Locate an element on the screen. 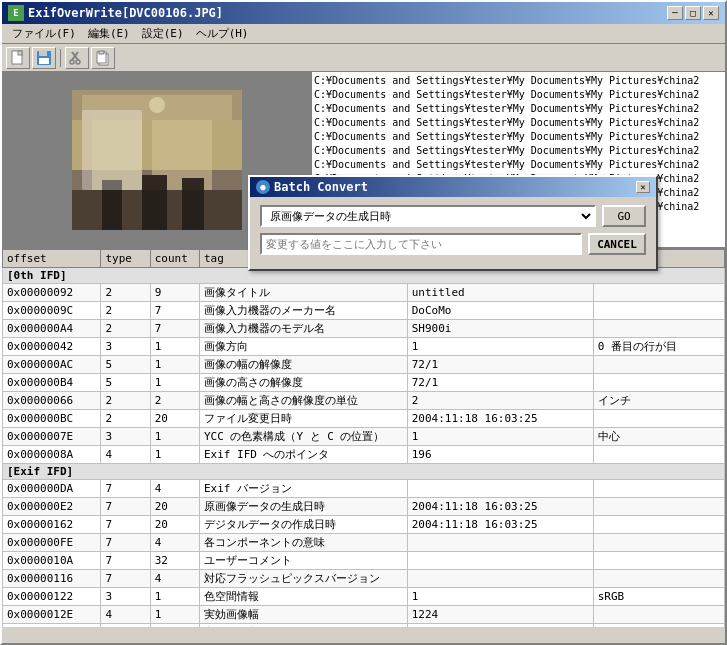 Image resolution: width=727 pixels, height=645 pixels. table-row: 0x0000006622画像の幅と高さの解像度の単位2インチ is located at coordinates (364, 401).